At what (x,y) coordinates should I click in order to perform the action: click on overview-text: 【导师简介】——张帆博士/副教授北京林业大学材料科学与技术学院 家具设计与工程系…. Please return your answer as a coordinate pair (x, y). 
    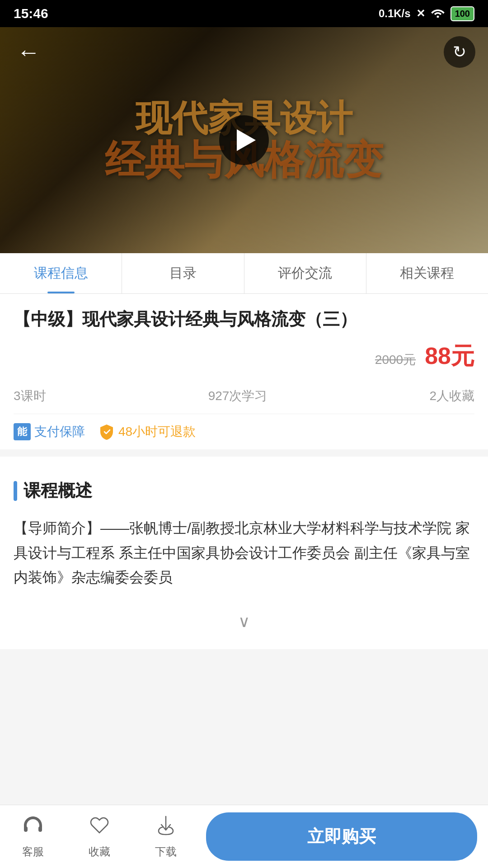
    Looking at the image, I should click on (244, 552).